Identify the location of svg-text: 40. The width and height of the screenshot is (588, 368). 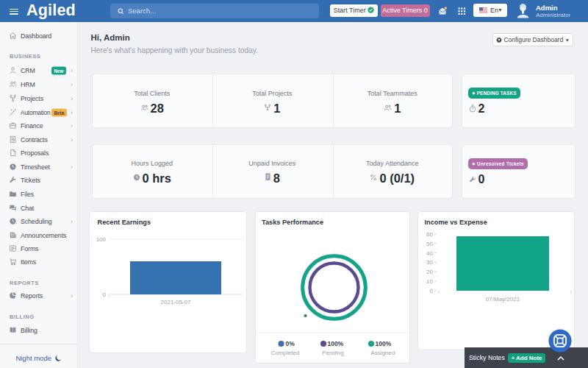
(429, 253).